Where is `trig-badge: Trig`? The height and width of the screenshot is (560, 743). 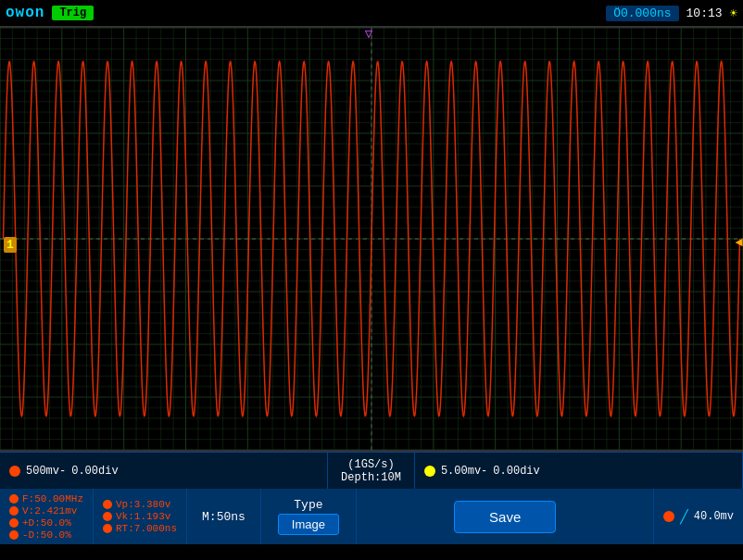
trig-badge: Trig is located at coordinates (72, 13).